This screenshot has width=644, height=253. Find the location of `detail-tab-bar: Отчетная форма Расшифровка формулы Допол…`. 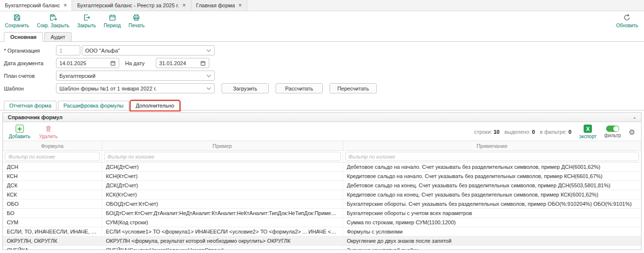

detail-tab-bar: Отчетная форма Расшифровка формулы Допол… is located at coordinates (322, 104).